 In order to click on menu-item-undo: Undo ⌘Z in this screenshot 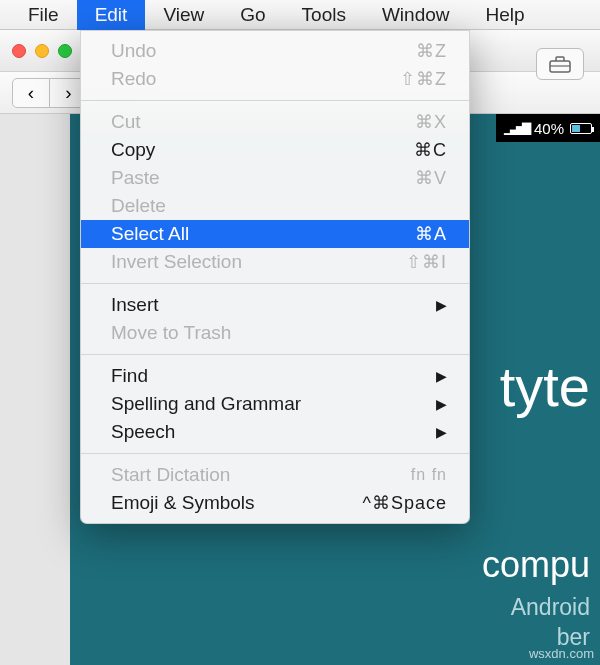, I will do `click(275, 51)`.